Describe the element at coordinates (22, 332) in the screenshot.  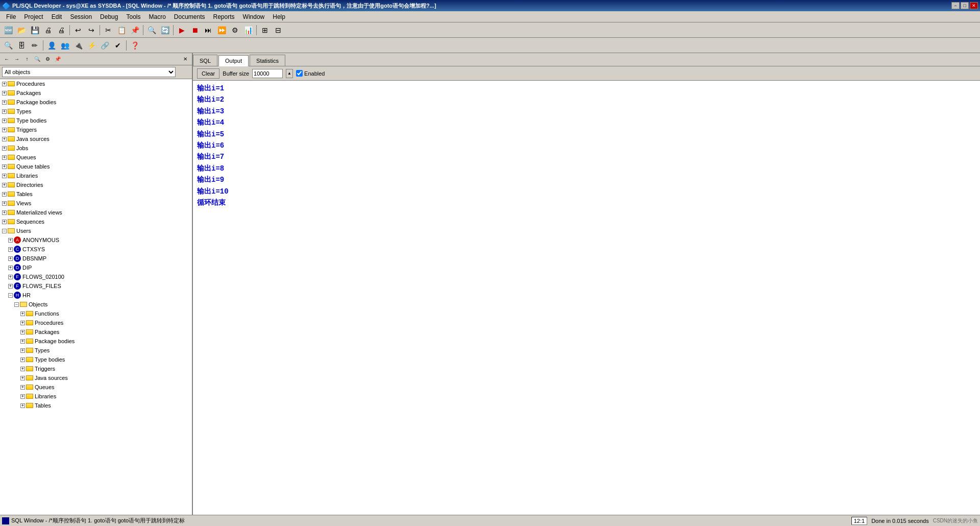
I see `expand-hr-packages: +` at that location.